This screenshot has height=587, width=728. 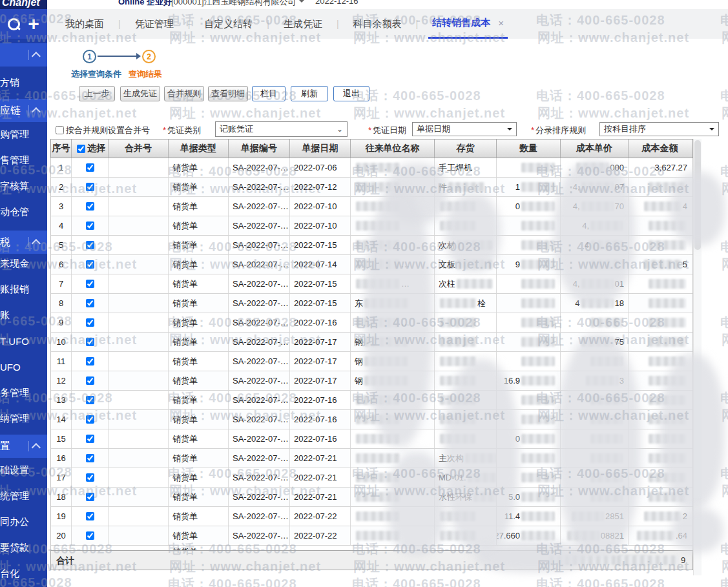 What do you see at coordinates (23, 548) in the screenshot?
I see `sidebar-item-要贷款: 要贷款` at bounding box center [23, 548].